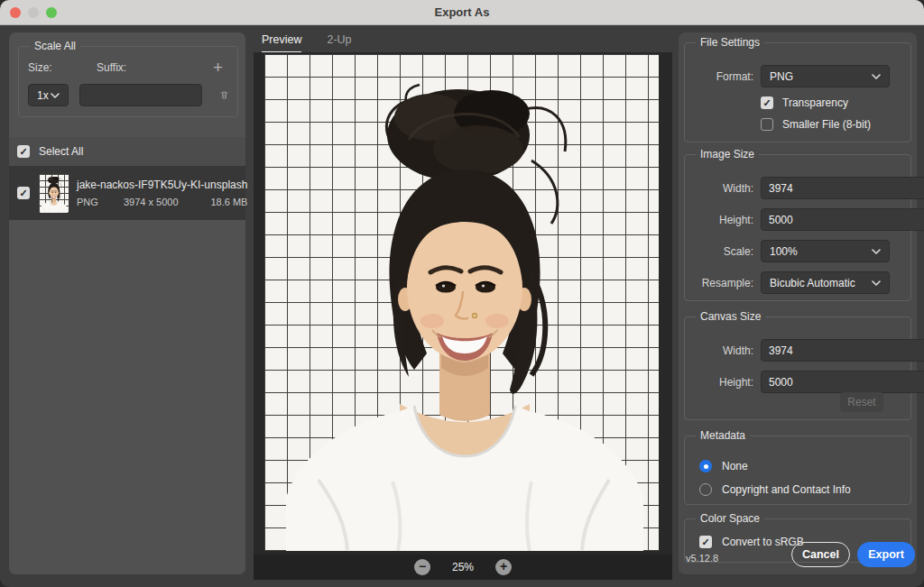 This screenshot has width=924, height=587. I want to click on metadata-copyright-radio, so click(706, 490).